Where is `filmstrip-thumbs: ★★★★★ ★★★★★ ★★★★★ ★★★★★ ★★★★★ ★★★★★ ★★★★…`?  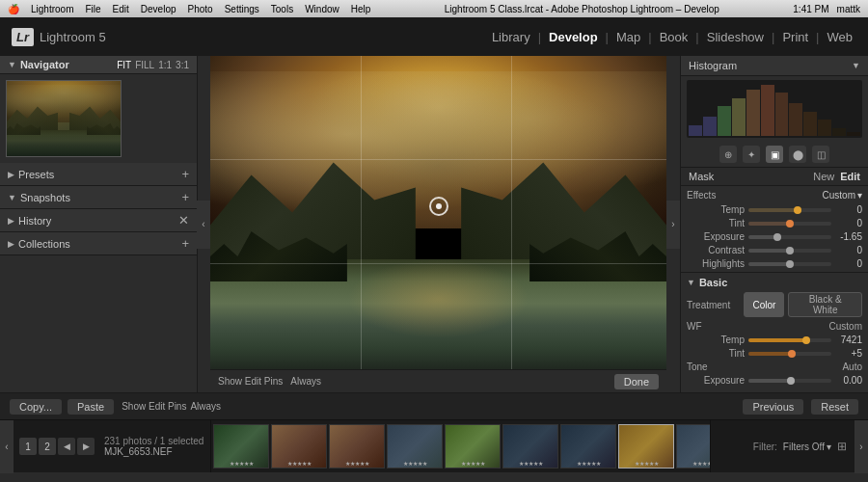 filmstrip-thumbs: ★★★★★ ★★★★★ ★★★★★ ★★★★★ ★★★★★ ★★★★★ ★★★★… is located at coordinates (461, 446).